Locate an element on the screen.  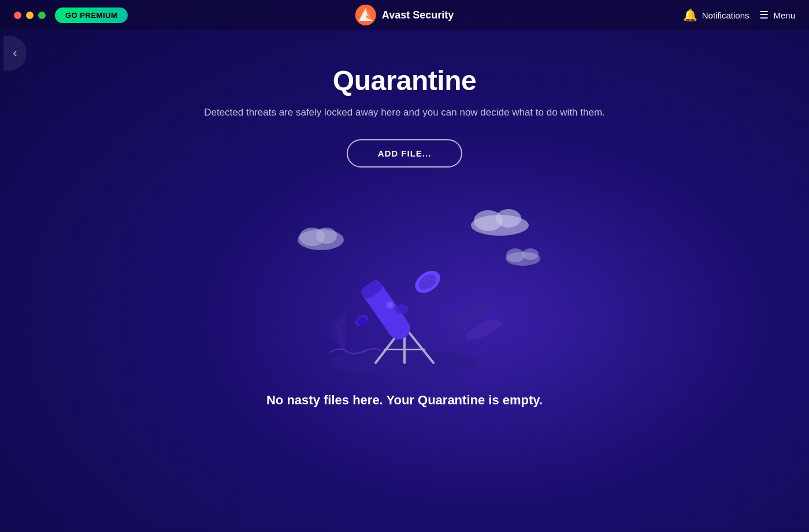
back-icon: ‹ is located at coordinates (15, 53).